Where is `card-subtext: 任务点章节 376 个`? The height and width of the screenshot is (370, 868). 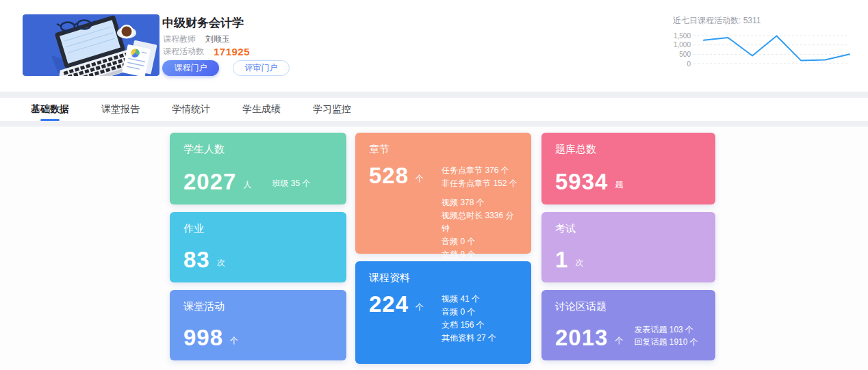 card-subtext: 任务点章节 376 个 is located at coordinates (479, 171).